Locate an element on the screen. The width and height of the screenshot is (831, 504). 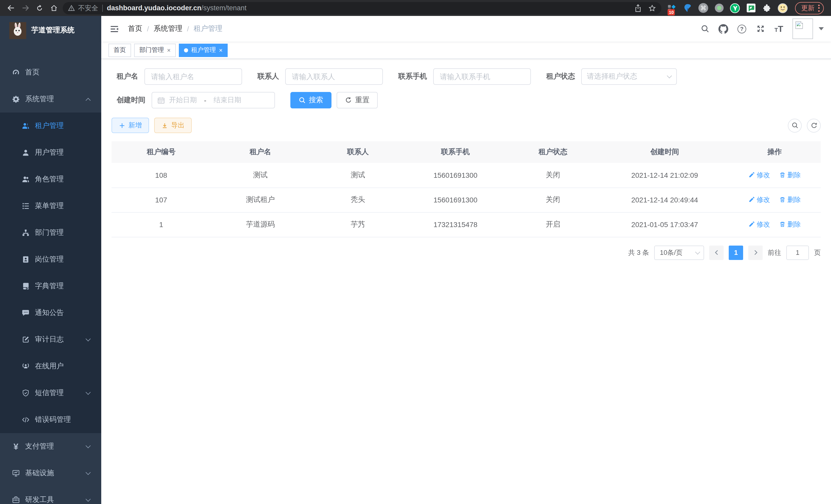
avatar-broken-image is located at coordinates (803, 29).